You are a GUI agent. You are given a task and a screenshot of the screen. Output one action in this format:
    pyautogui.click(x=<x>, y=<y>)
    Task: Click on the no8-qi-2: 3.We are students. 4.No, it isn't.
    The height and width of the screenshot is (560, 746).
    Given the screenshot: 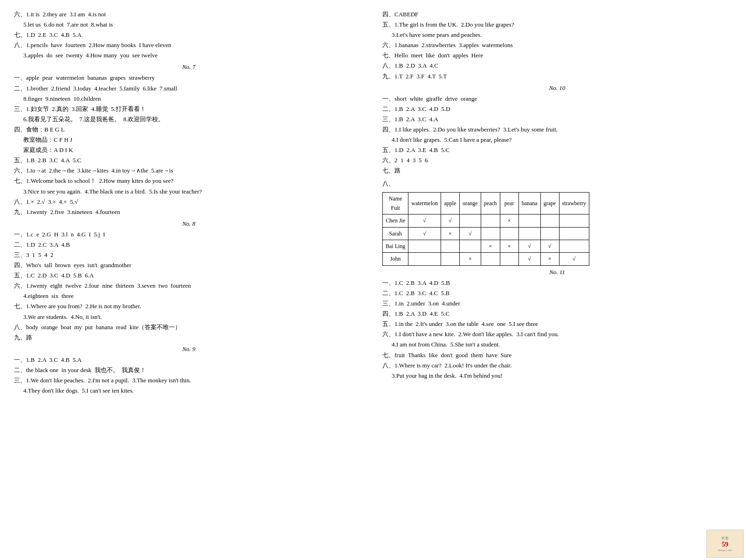 What is the action you would take?
    pyautogui.click(x=193, y=317)
    